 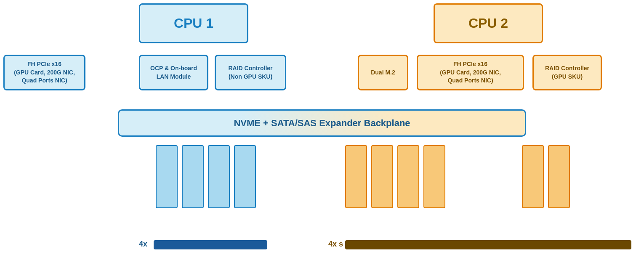 What do you see at coordinates (488, 24) in the screenshot?
I see `cpu2-label: CPU 2` at bounding box center [488, 24].